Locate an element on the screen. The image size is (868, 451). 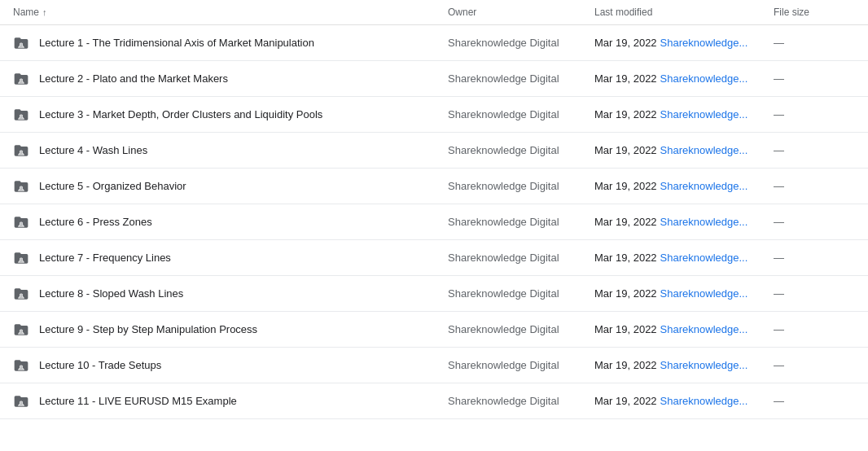
table-row: Lecture 5 - Organized Behavior Shareknow… is located at coordinates (434, 186).